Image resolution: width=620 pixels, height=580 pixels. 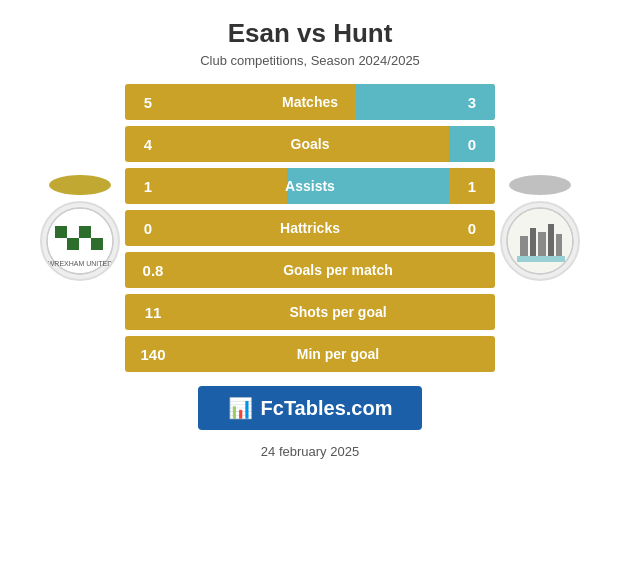 What do you see at coordinates (310, 354) in the screenshot?
I see `stat-row-min-per-goal: 140 Min per goal` at bounding box center [310, 354].